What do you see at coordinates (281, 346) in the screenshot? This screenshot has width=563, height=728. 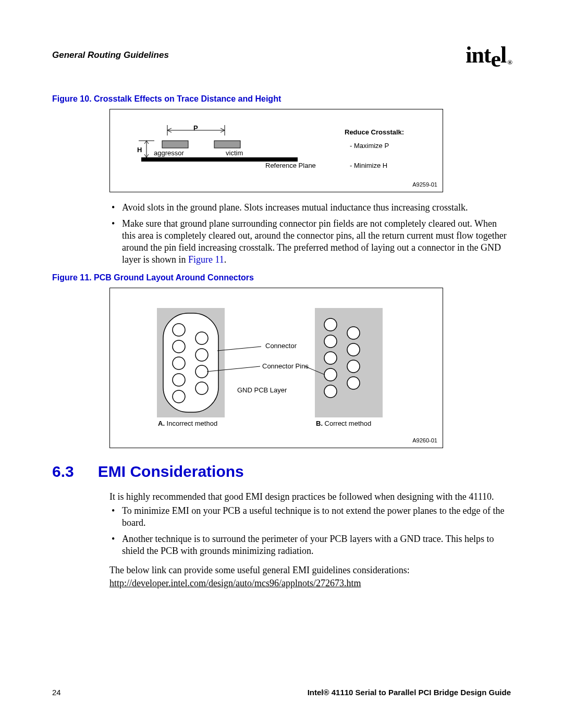 I see `label-connector: Connector` at bounding box center [281, 346].